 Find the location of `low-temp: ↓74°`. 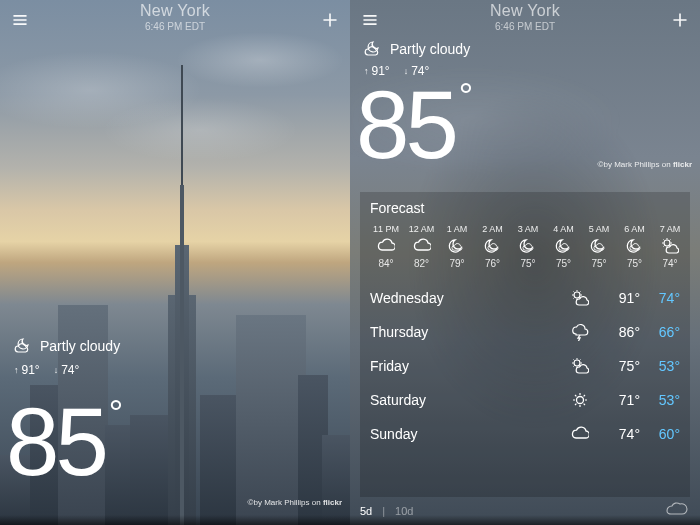

low-temp: ↓74° is located at coordinates (67, 370).